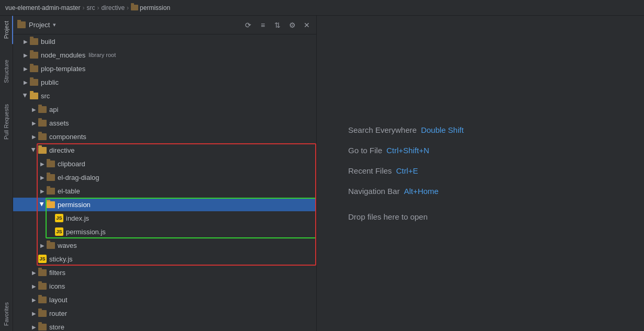  Describe the element at coordinates (164, 82) in the screenshot. I see `tree-item-public: ▶ public` at that location.